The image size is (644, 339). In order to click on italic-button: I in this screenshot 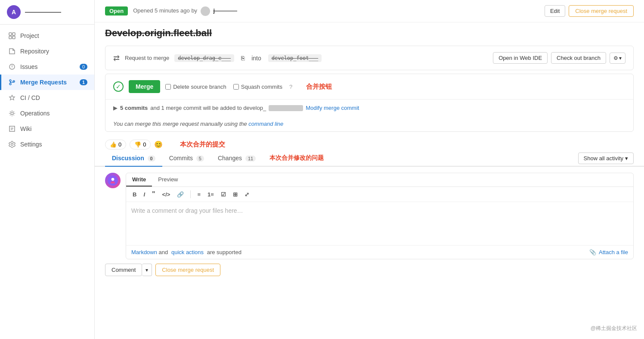, I will do `click(144, 195)`.